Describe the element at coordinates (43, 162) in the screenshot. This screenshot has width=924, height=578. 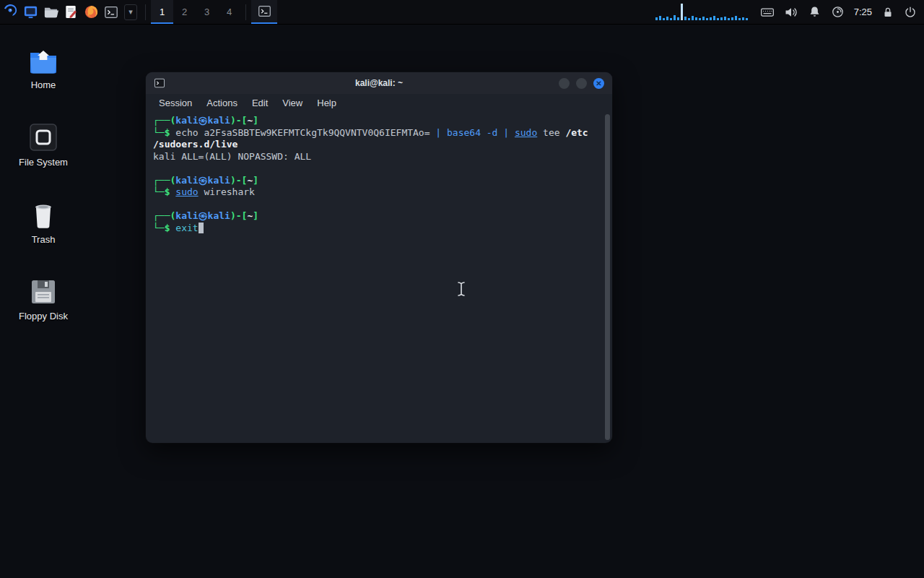
I see `desktop-icon-label: File System` at that location.